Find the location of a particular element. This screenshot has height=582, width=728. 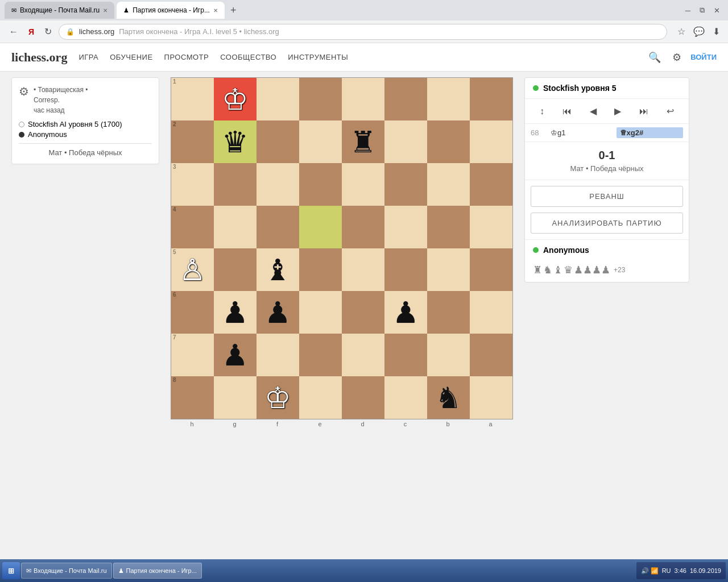

square-d6 is located at coordinates (363, 313).